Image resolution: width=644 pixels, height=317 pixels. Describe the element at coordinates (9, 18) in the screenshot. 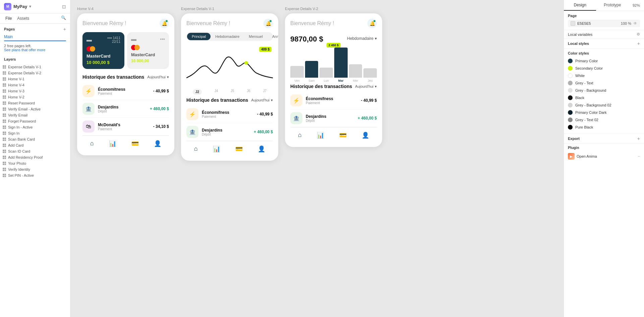

I see `tab-file: File` at that location.